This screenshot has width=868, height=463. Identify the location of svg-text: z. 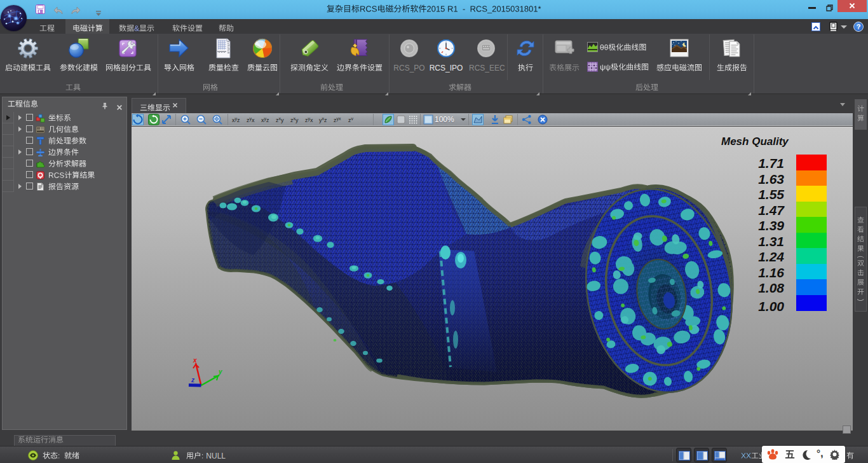
(193, 380).